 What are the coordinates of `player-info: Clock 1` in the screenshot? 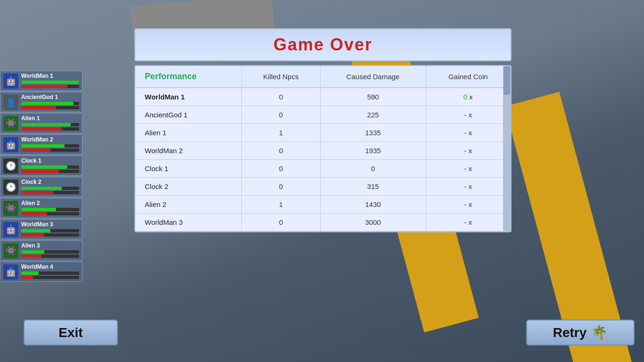 It's located at (50, 166).